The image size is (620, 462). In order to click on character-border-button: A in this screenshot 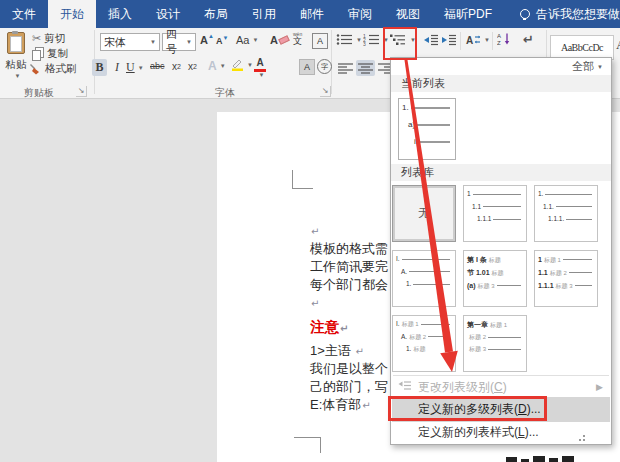, I will do `click(320, 41)`.